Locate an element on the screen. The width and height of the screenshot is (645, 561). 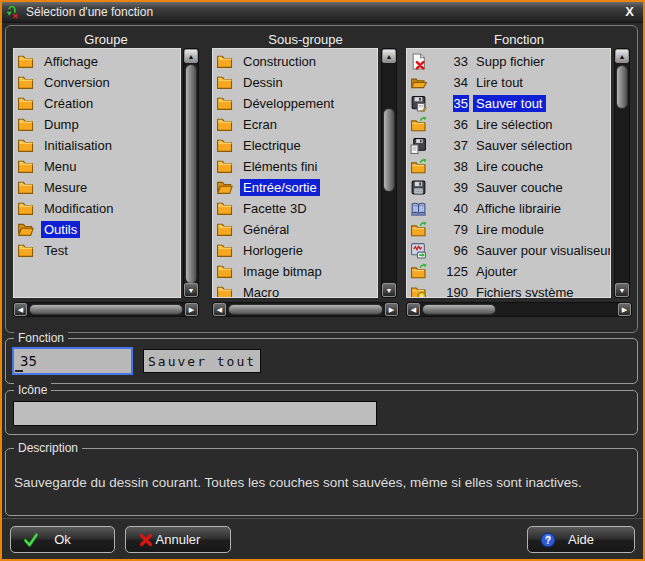
list-item: Electrique is located at coordinates (295, 146).